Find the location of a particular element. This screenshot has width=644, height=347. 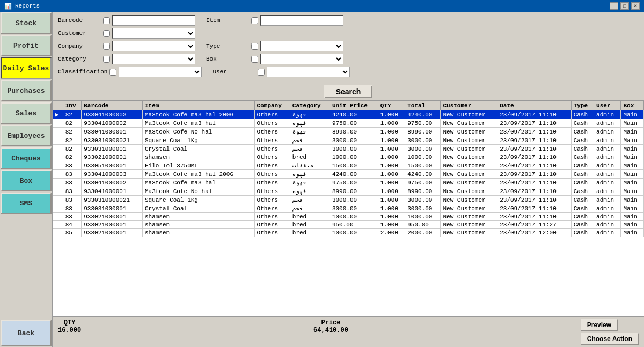

title-bar-text: Reports is located at coordinates (27, 6).